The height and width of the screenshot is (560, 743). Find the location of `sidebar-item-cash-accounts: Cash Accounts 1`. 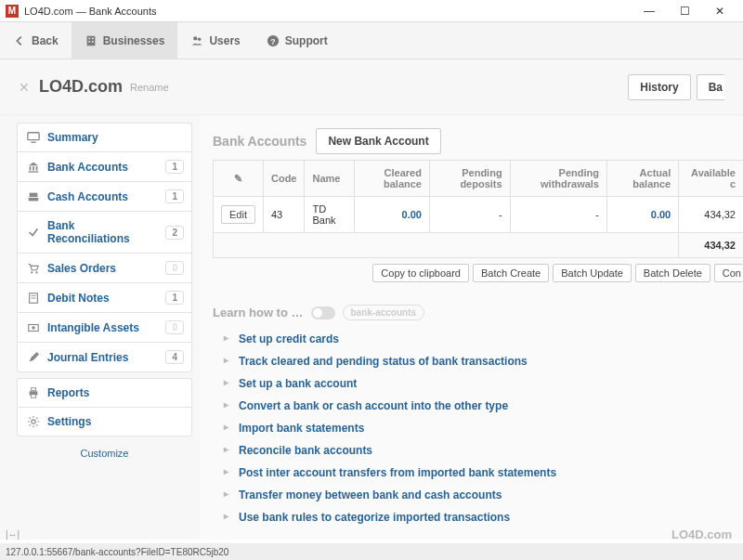

sidebar-item-cash-accounts: Cash Accounts 1 is located at coordinates (104, 196).